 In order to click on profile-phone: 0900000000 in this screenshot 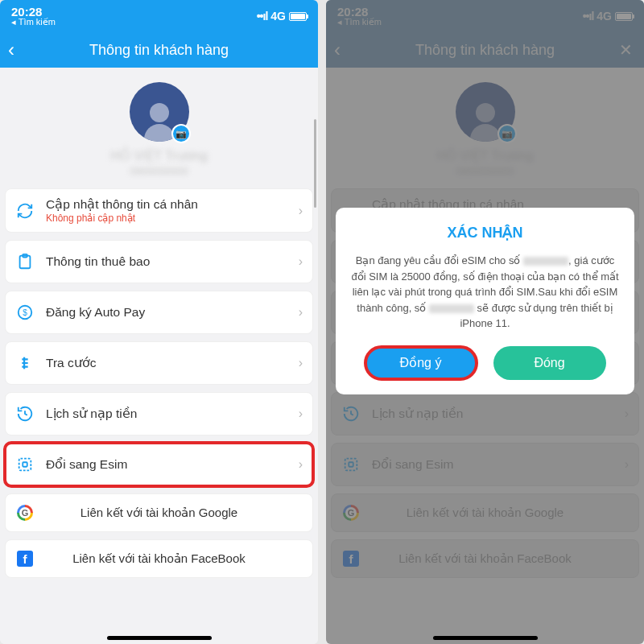, I will do `click(159, 171)`.